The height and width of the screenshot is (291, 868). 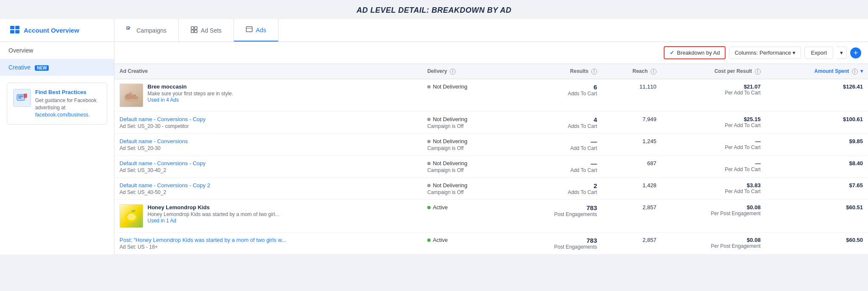 I want to click on breakdown-label: Breakdown by Ad, so click(x=698, y=53).